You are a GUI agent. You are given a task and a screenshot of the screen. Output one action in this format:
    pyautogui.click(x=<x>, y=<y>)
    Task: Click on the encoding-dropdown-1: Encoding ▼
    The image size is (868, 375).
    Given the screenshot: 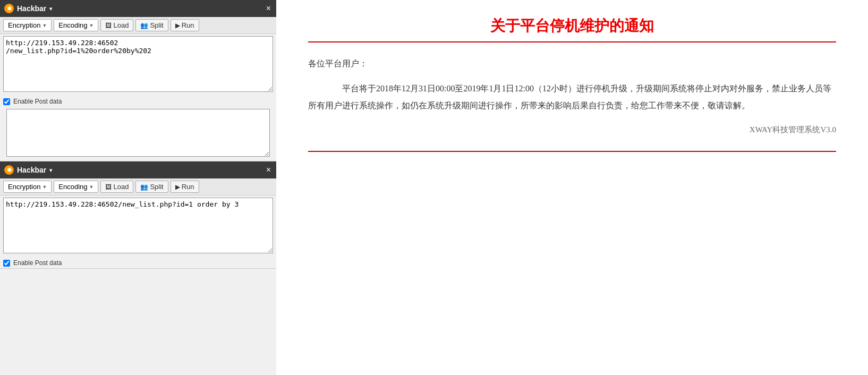 What is the action you would take?
    pyautogui.click(x=76, y=25)
    